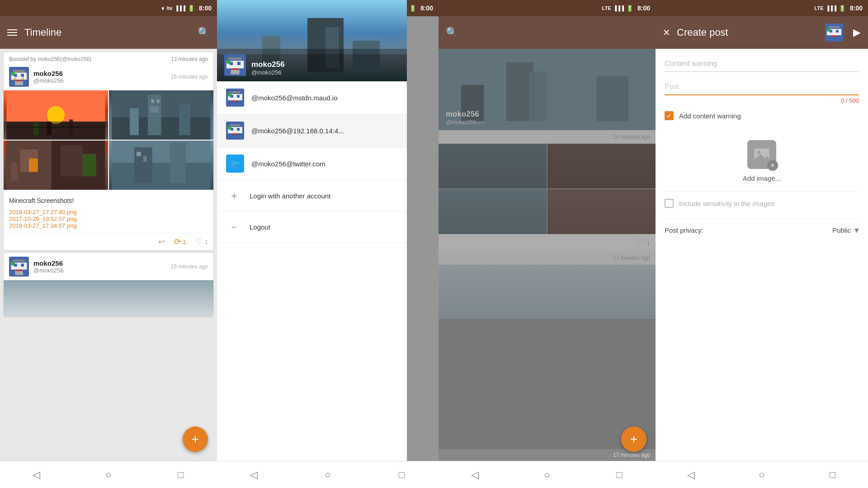  Describe the element at coordinates (100, 80) in the screenshot. I see `user-handle-1: @moko256` at that location.